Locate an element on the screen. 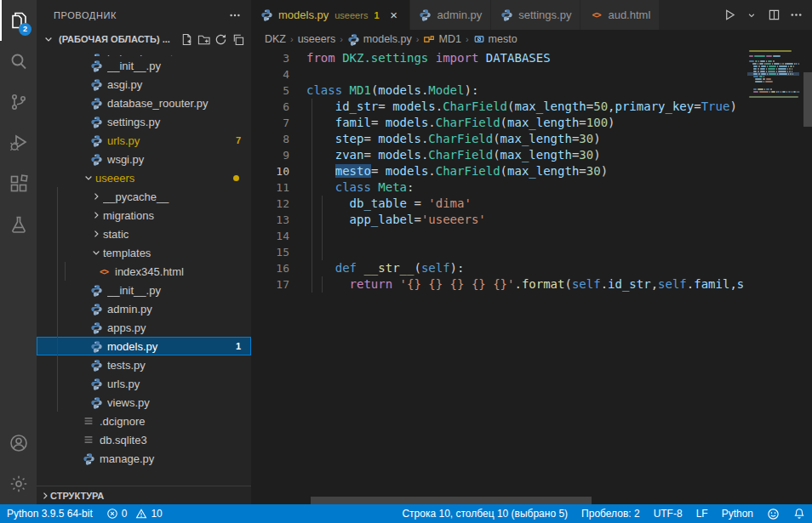  tree-item-label: manage.py is located at coordinates (175, 459).